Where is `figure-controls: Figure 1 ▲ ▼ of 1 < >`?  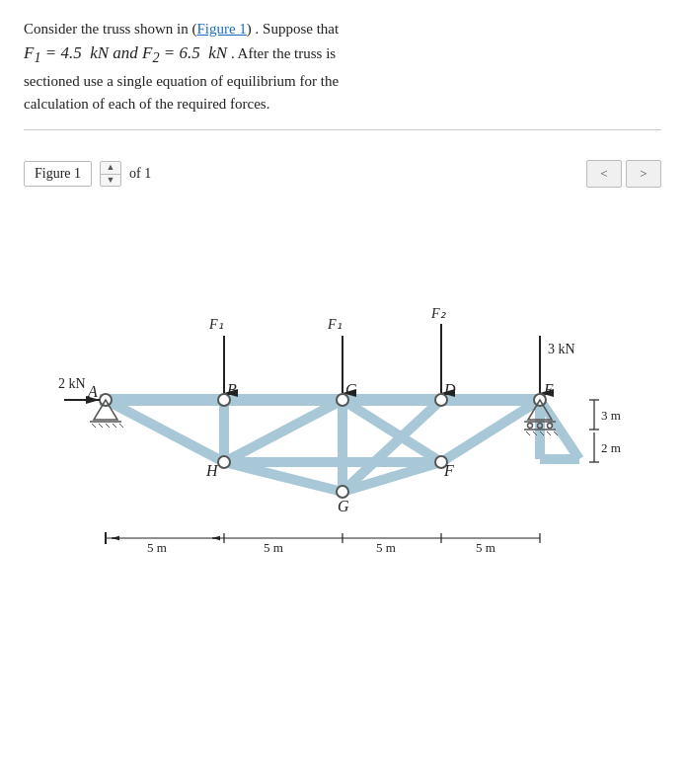
figure-controls: Figure 1 ▲ ▼ of 1 < > is located at coordinates (342, 174).